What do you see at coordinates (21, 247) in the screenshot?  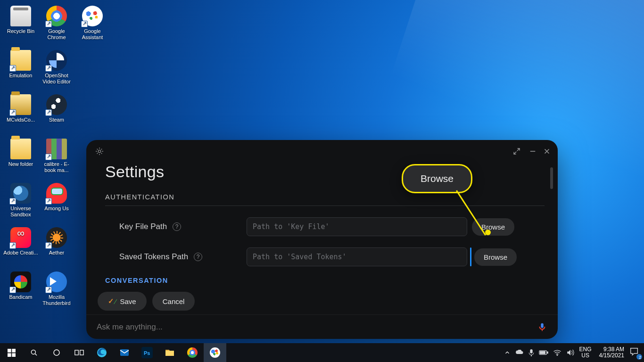 I see `desktop-icon-adobe-cc: Adobe Creati...` at bounding box center [21, 247].